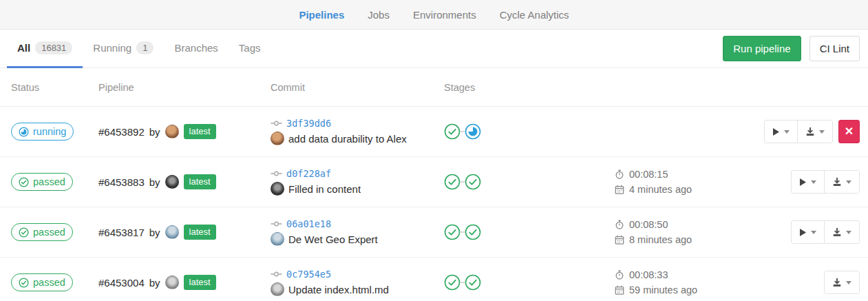  Describe the element at coordinates (339, 289) in the screenshot. I see `commit-message-link: Update index.html.md` at that location.